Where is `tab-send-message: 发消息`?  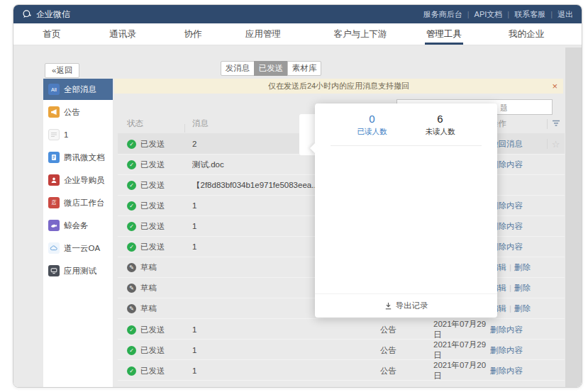
tab-send-message: 发消息 is located at coordinates (238, 68).